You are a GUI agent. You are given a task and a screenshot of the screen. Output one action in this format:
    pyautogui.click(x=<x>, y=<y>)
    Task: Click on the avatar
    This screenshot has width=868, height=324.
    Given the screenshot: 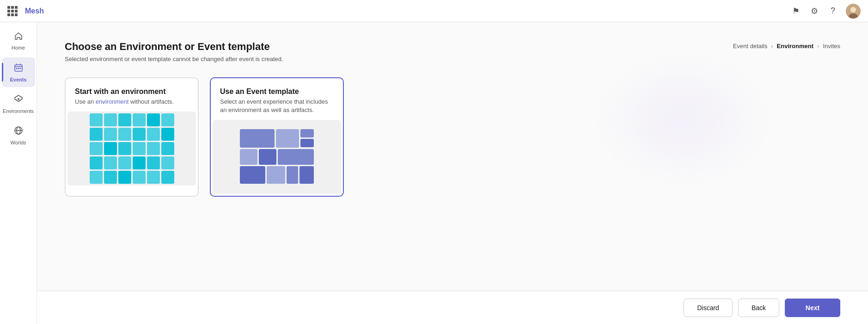 What is the action you would take?
    pyautogui.click(x=853, y=11)
    